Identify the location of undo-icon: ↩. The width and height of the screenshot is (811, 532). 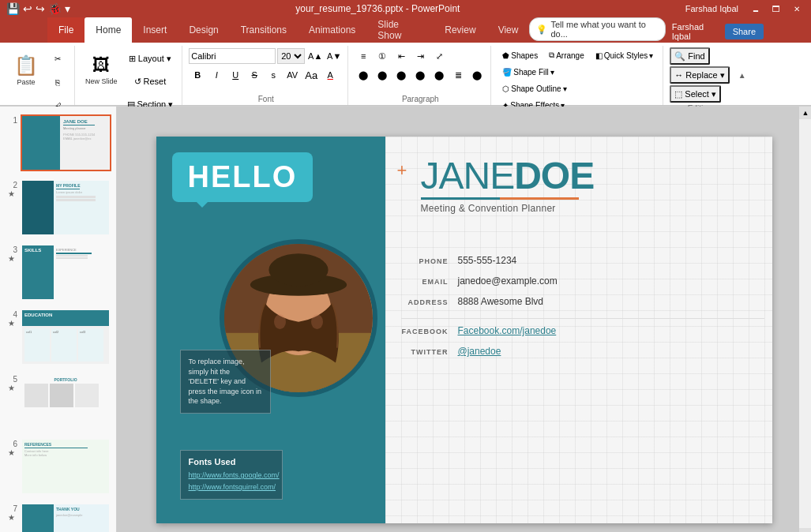
(28, 9).